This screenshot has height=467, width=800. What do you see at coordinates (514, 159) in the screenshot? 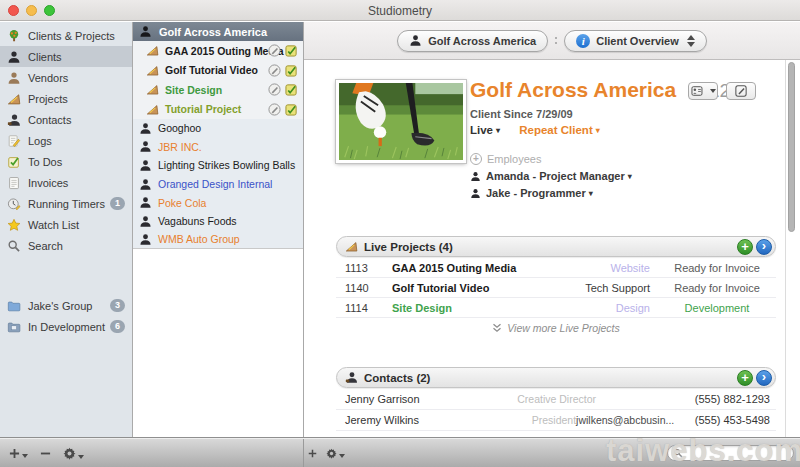
I see `employees-label: Employees` at bounding box center [514, 159].